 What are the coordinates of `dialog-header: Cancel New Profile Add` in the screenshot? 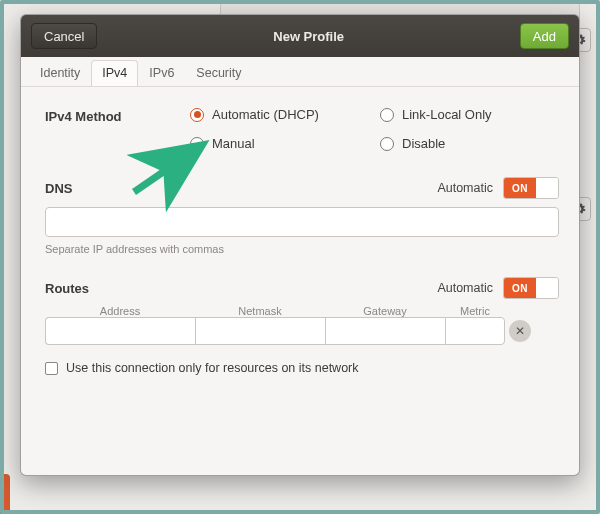 It's located at (300, 36).